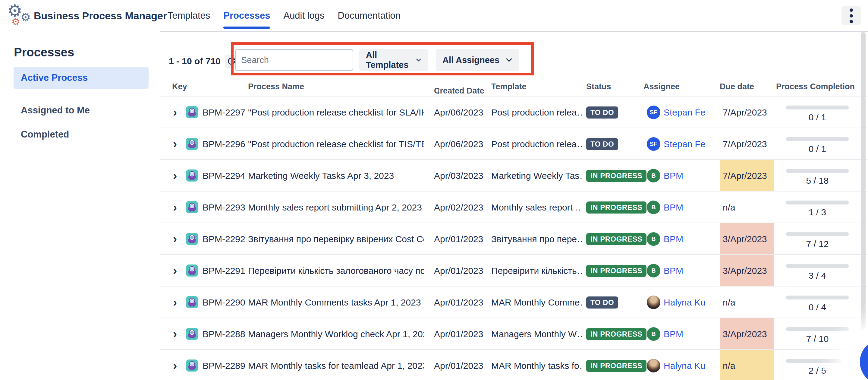  What do you see at coordinates (224, 207) in the screenshot?
I see `process-key: BPM-2293` at bounding box center [224, 207].